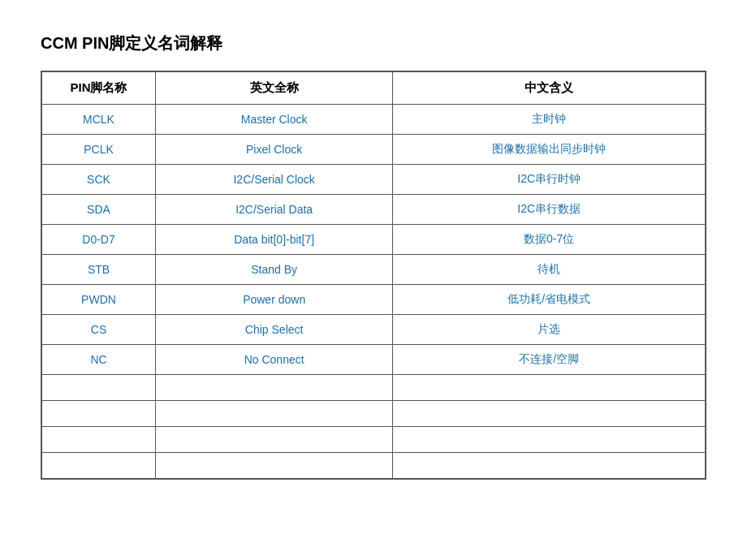  Describe the element at coordinates (374, 360) in the screenshot. I see `table-row: NCNo Connect不连接/空脚` at that location.